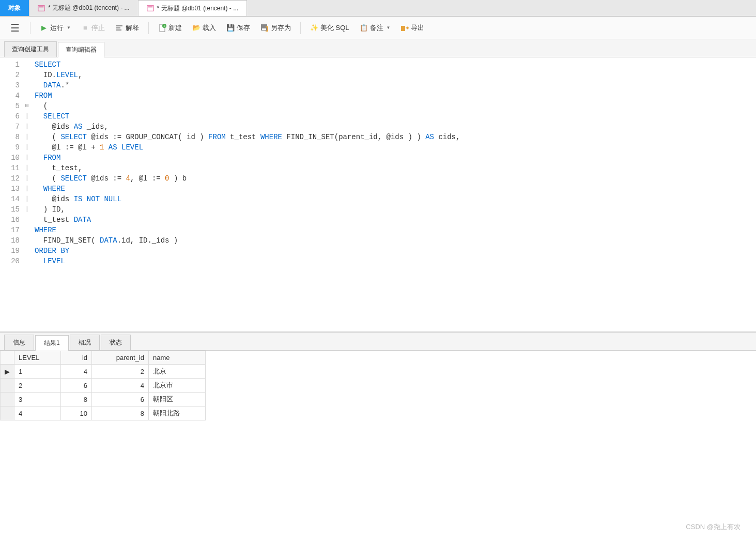 This screenshot has width=756, height=542. What do you see at coordinates (204, 28) in the screenshot?
I see `load-button: 📂 载入` at bounding box center [204, 28].